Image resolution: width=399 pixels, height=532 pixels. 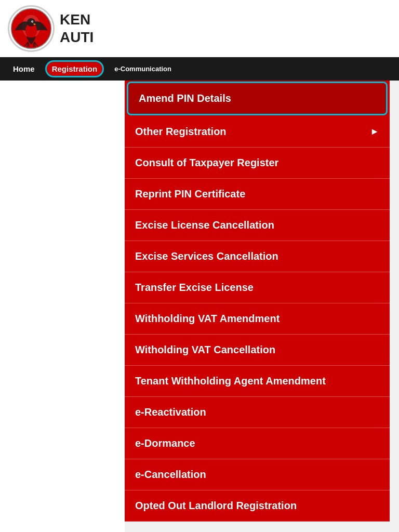 I want to click on menu-item-opted-out-landlord: Opted Out Landlord Registration, so click(x=257, y=506).